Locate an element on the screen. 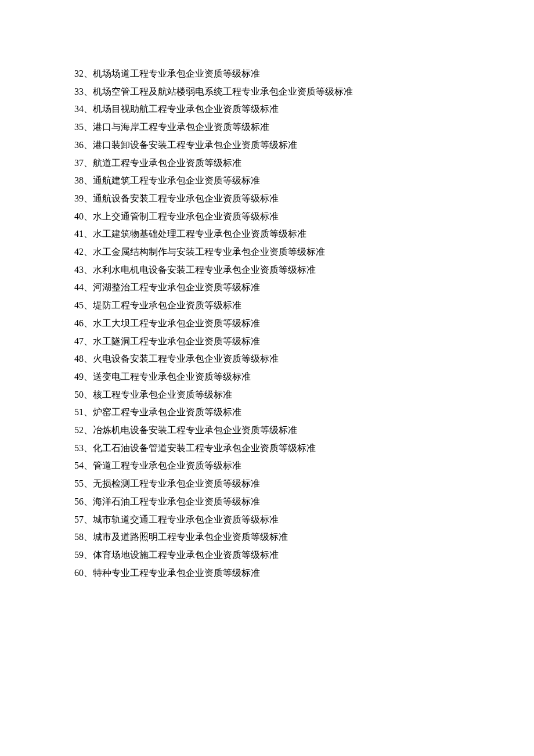 The image size is (534, 756). list-item: 57、城市轨道交通工程专业承包企业资质等级标准 is located at coordinates (304, 520).